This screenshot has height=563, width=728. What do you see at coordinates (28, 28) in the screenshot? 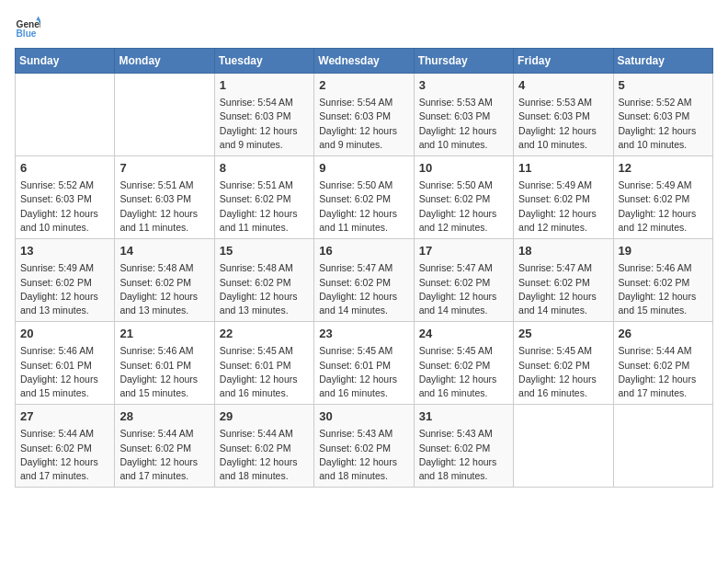
I see `logo-icon: General Blue` at bounding box center [28, 28].